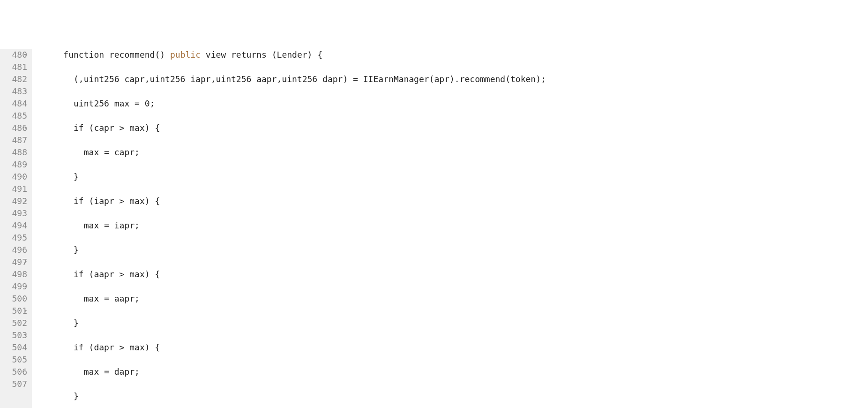 This screenshot has height=408, width=868. I want to click on token: if (capr > max) {, so click(117, 128).